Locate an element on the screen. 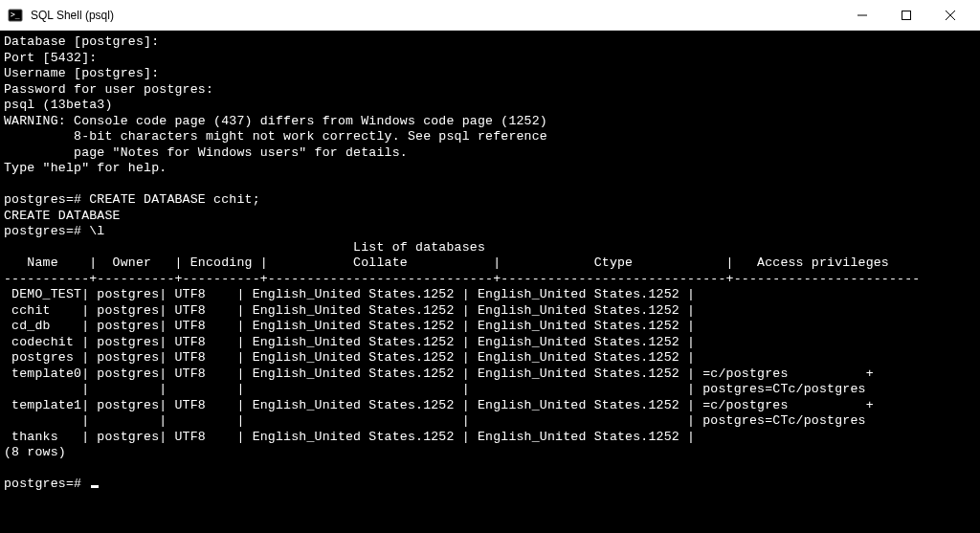  close-button is located at coordinates (950, 15).